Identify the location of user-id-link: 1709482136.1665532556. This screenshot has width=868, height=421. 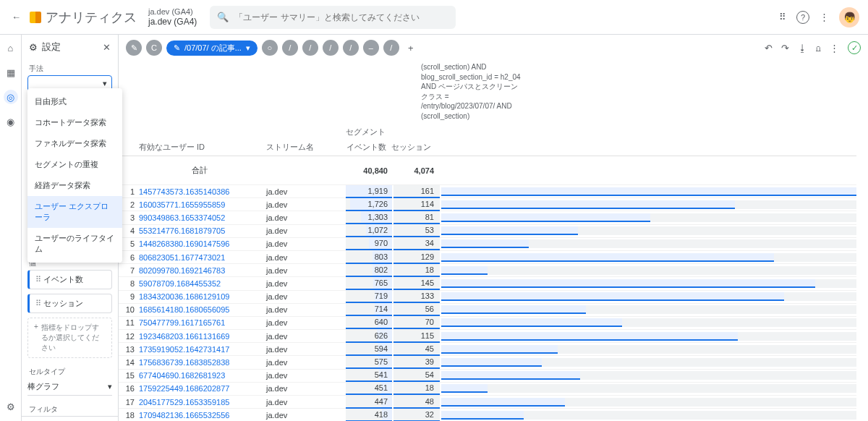
(184, 415).